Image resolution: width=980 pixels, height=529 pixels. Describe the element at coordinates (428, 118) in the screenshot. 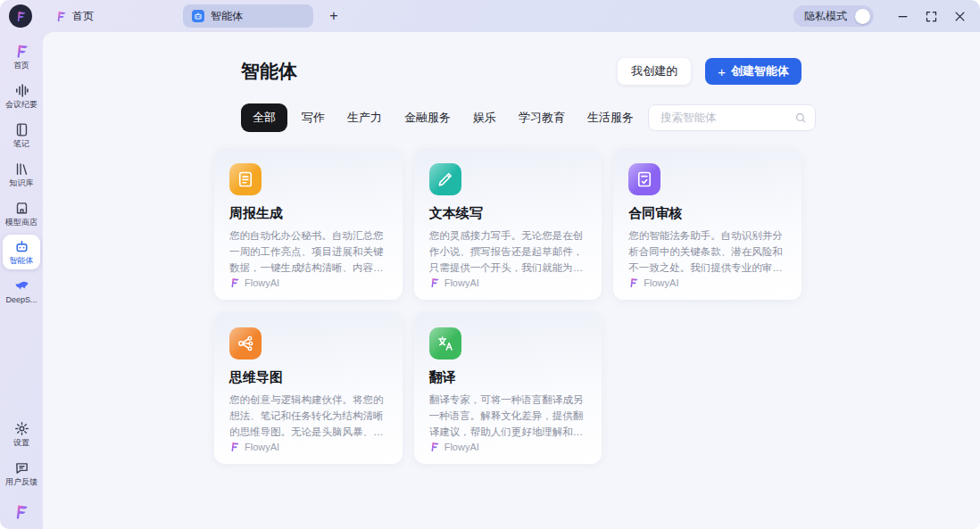

I see `filter-finance: 金融服务` at that location.